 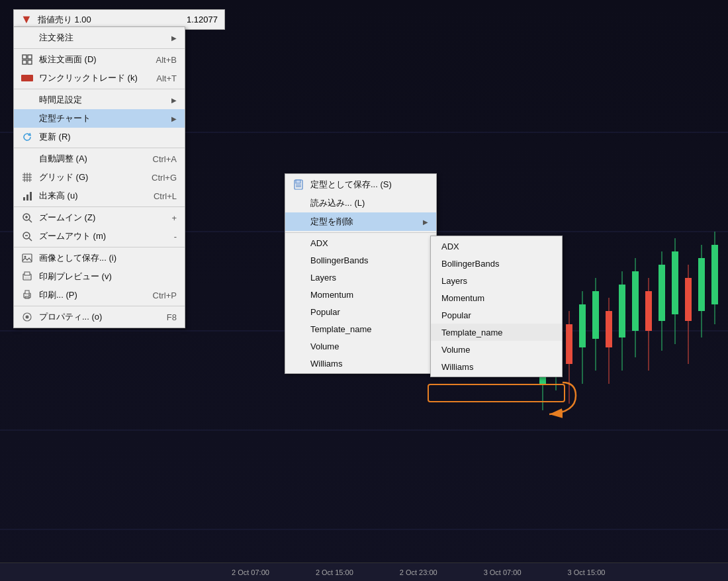 What do you see at coordinates (99, 78) in the screenshot?
I see `menu-item-one-click: ワンクリックトレード (k) Alt+T` at bounding box center [99, 78].